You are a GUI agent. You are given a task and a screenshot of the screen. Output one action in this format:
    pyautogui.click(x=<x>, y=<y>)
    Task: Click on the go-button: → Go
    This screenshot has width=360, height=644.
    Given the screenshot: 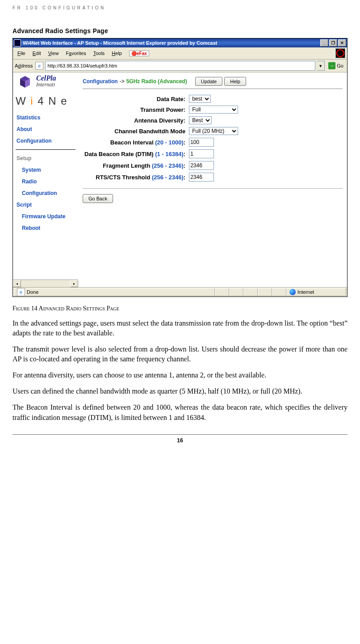 What is the action you would take?
    pyautogui.click(x=336, y=66)
    